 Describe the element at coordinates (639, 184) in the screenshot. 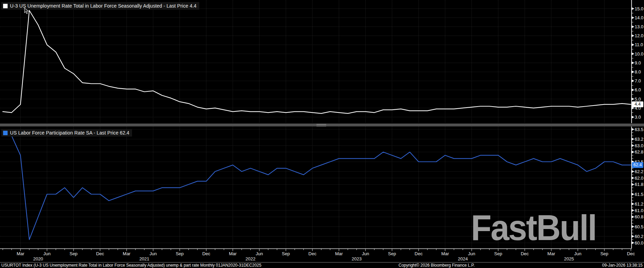

I see `y-axis-label: 61.8` at that location.